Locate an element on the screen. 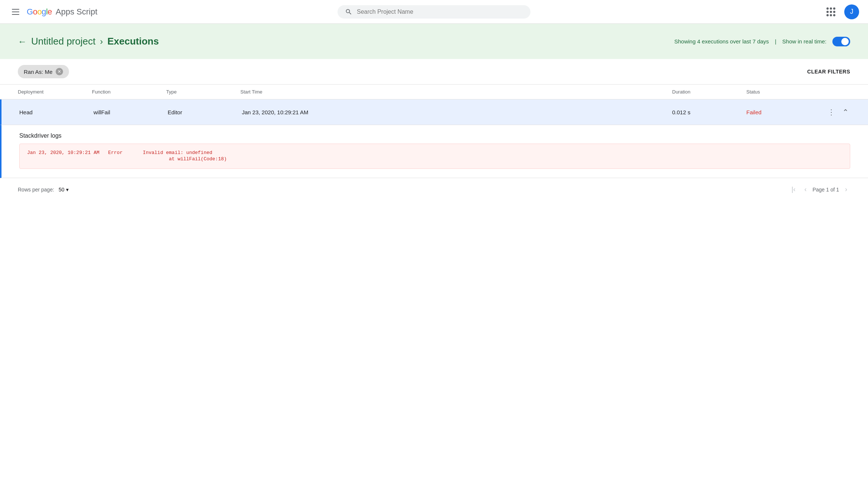 This screenshot has height=495, width=868. table-header: Deployment Function Type Start Time Dura… is located at coordinates (434, 92).